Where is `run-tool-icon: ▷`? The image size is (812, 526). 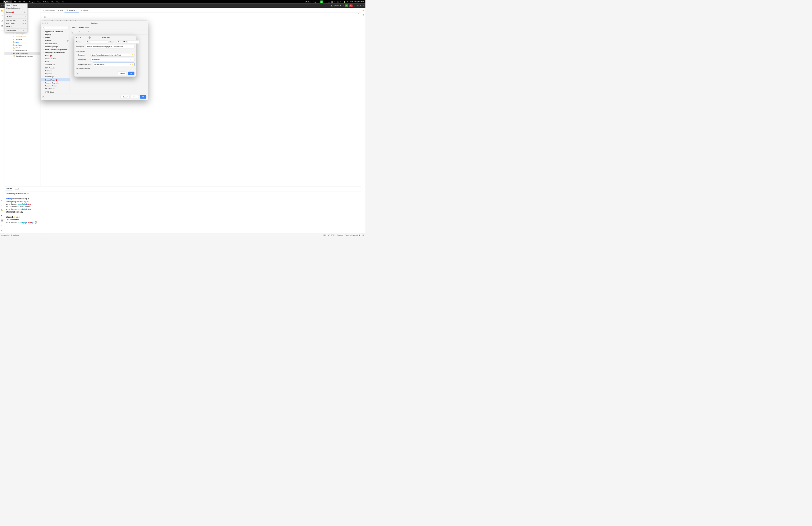 run-tool-icon: ▷ is located at coordinates (2, 205).